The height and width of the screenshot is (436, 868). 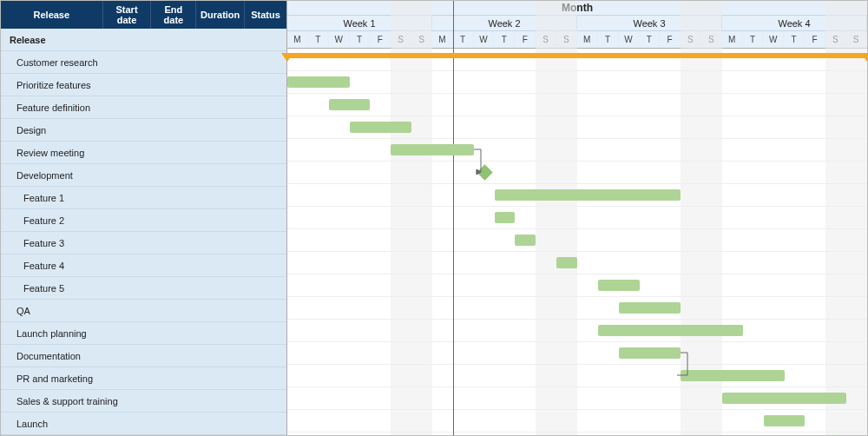 What do you see at coordinates (144, 401) in the screenshot?
I see `task-row: Sales & support training` at bounding box center [144, 401].